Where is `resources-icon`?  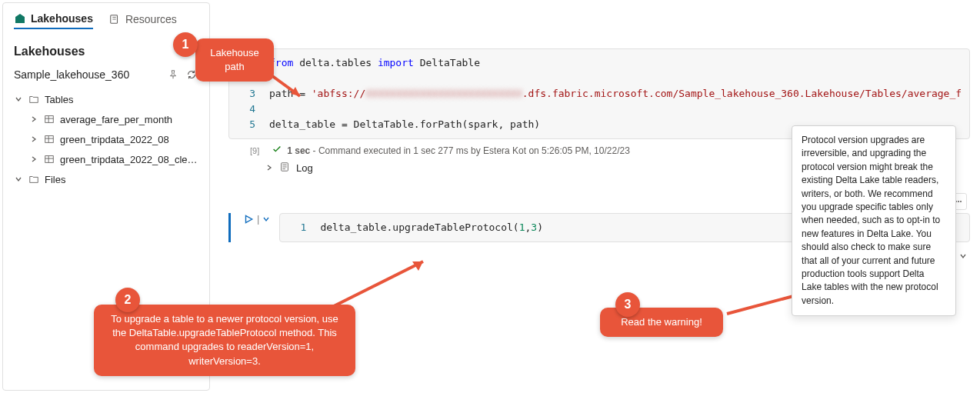 resources-icon is located at coordinates (115, 19).